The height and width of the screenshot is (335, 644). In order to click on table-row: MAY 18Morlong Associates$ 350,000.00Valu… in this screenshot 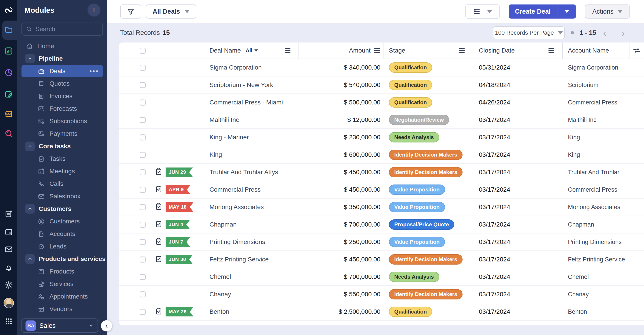, I will do `click(382, 207)`.